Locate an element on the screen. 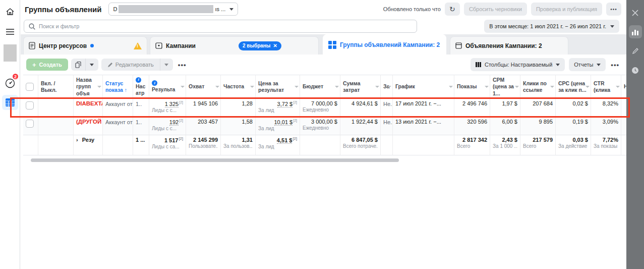  warning-icon is located at coordinates (138, 46).